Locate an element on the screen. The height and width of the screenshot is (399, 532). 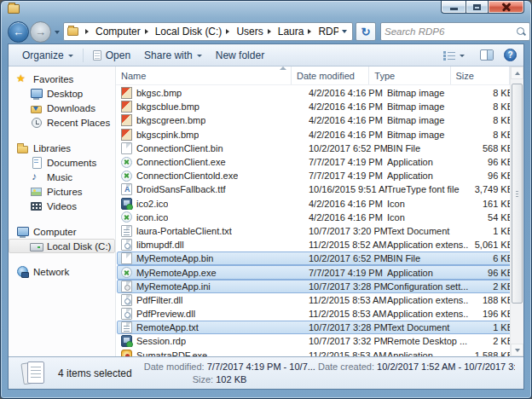
file-row-connectionclientold-exe: ConnectionClientold.exe7/7/2017 4:19 PMA… is located at coordinates (320, 176).